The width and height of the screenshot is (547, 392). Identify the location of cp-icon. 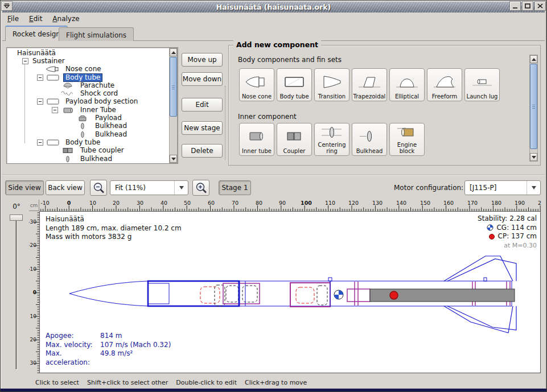
(492, 237).